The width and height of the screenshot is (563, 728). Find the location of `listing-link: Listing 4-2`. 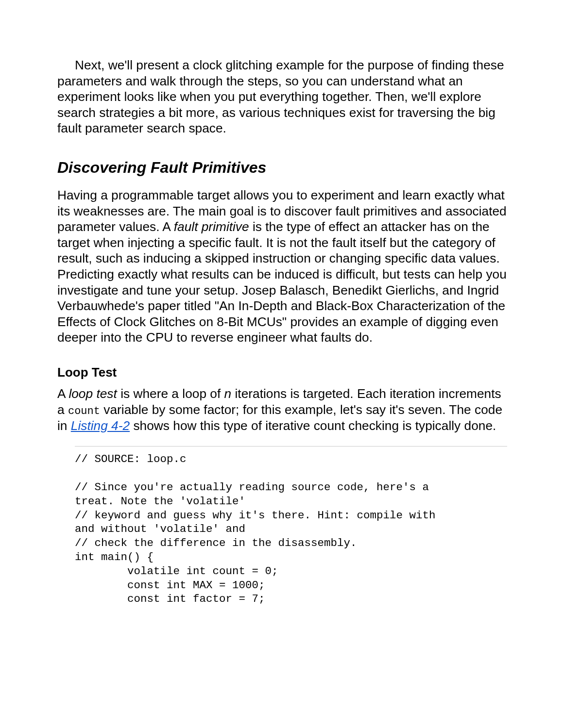

listing-link: Listing 4-2 is located at coordinates (100, 426).